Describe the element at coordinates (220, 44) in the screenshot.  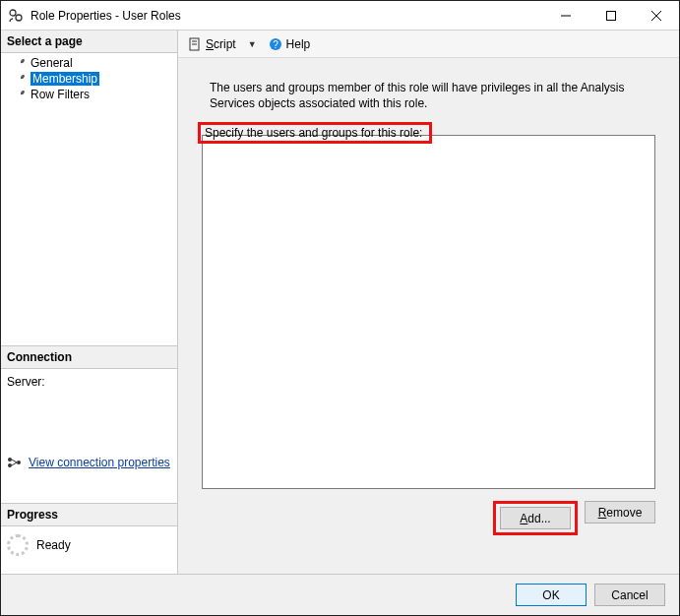
I see `script-label: Script` at that location.